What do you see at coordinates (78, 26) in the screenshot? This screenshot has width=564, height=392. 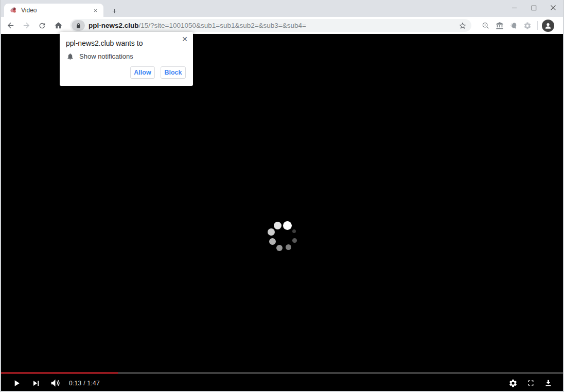 I see `site-security-chip` at bounding box center [78, 26].